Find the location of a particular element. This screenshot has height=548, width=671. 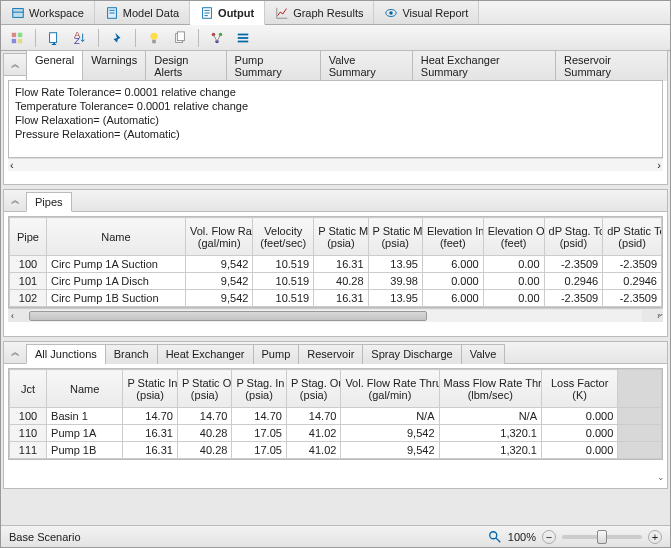

cell: 17.05 is located at coordinates (260, 434).